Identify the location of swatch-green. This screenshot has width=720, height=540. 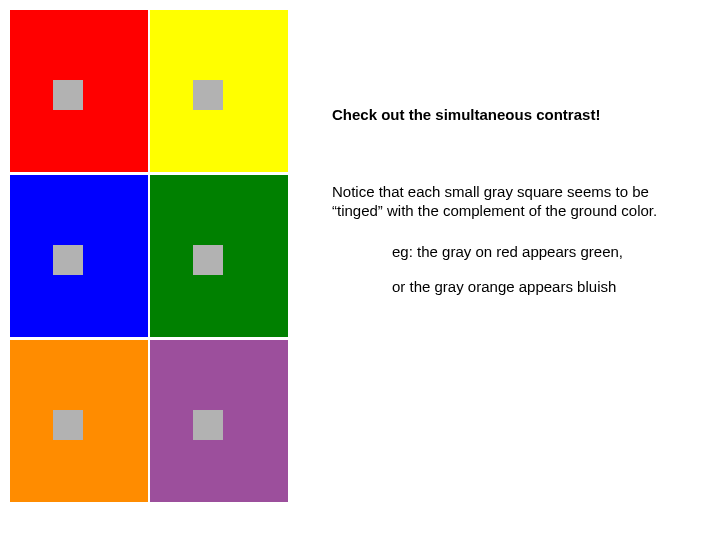
(219, 256).